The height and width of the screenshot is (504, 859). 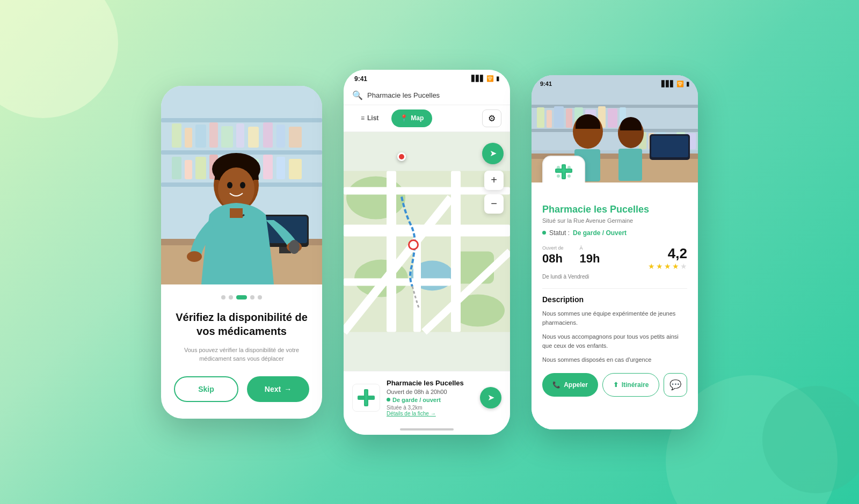 What do you see at coordinates (631, 385) in the screenshot?
I see `itinerary-button: ⬆ Itinéraire` at bounding box center [631, 385].